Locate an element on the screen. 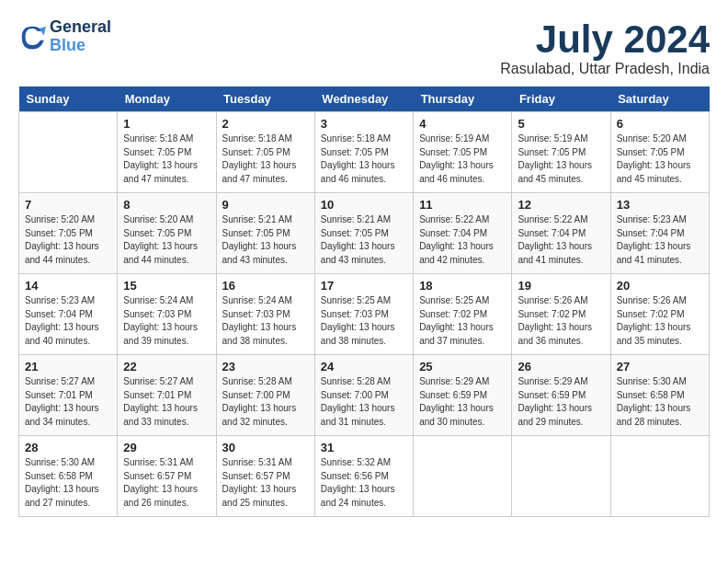 Image resolution: width=728 pixels, height=563 pixels. header-cell-wednesday: Wednesday is located at coordinates (364, 99).